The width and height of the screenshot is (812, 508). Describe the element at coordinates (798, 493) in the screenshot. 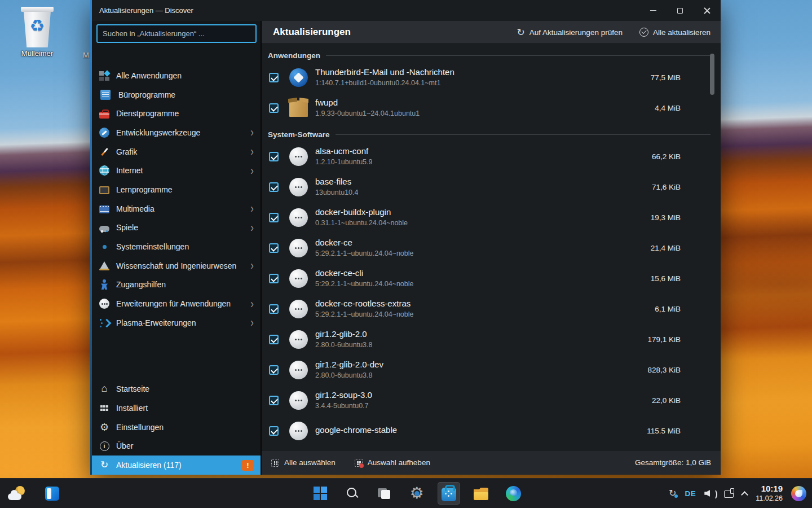

I see `copilot-icon` at that location.